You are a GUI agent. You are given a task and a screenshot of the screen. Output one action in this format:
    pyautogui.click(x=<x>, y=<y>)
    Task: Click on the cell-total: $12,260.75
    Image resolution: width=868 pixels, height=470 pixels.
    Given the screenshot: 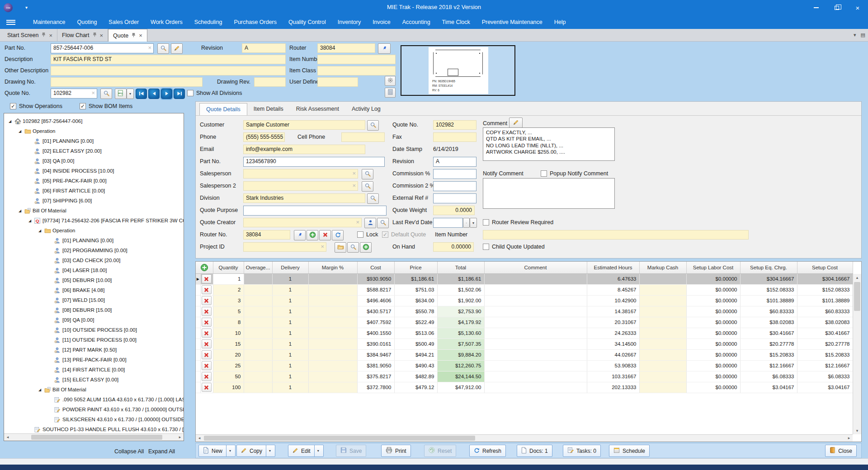 What is the action you would take?
    pyautogui.click(x=461, y=366)
    